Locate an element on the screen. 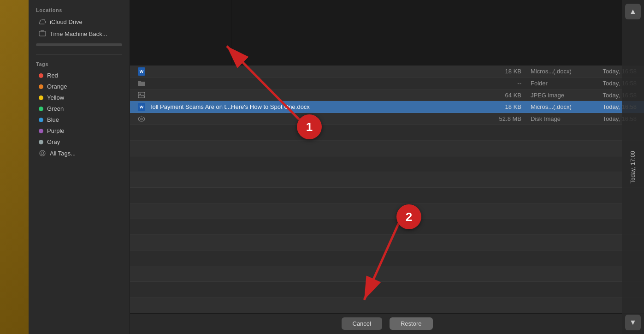 The image size is (644, 334). thumbnail-main is located at coordinates (438, 32).